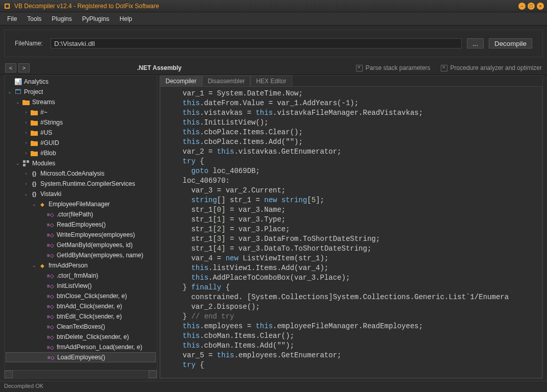 The width and height of the screenshot is (547, 392). I want to click on tree-method: ≡◇ WriteEmployees(employees), so click(81, 235).